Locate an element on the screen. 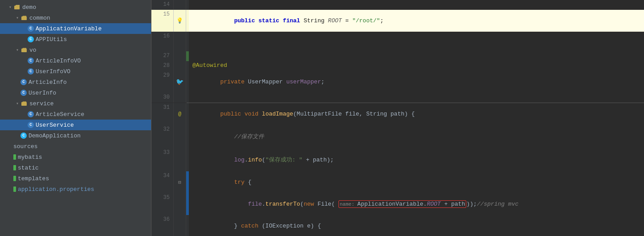 Image resolution: width=644 pixels, height=236 pixels. line-number-33: 33 is located at coordinates (163, 160).